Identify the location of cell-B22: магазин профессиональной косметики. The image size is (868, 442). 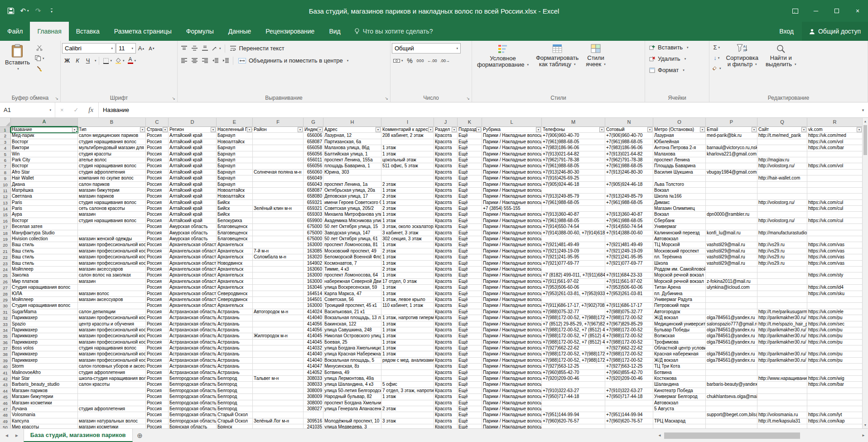
(112, 257).